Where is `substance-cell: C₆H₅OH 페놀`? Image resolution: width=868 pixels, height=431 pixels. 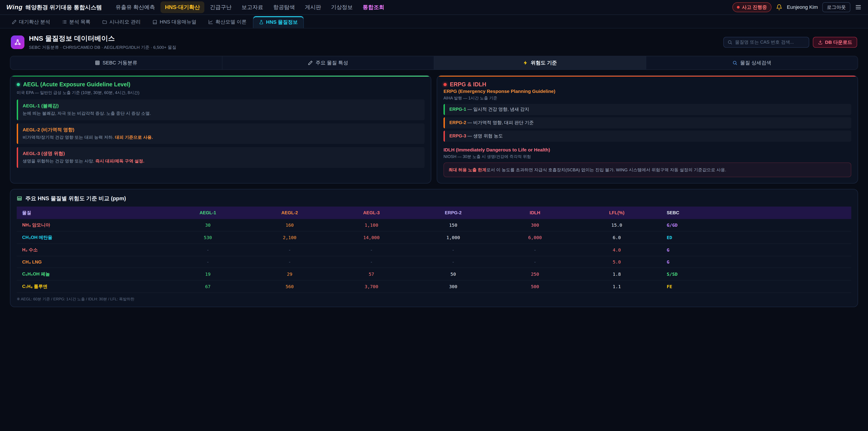 substance-cell: C₆H₅OH 페놀 is located at coordinates (92, 274).